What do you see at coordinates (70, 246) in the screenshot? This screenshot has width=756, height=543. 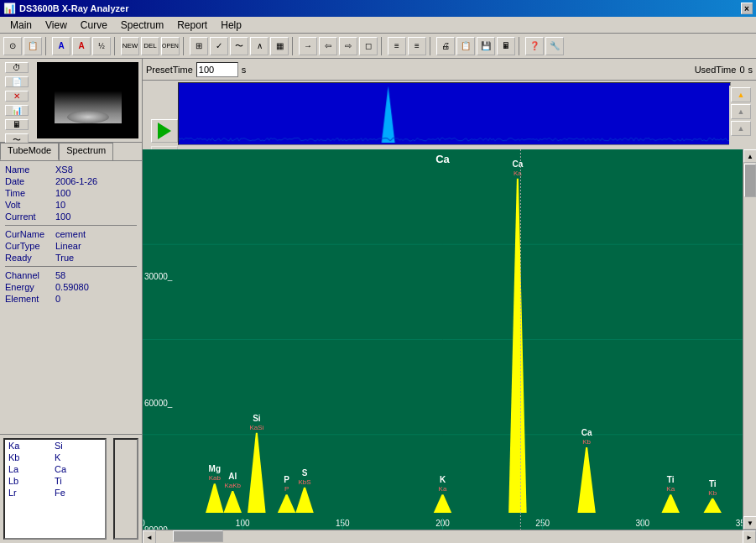 I see `info-curtype: CurType Linear` at bounding box center [70, 246].